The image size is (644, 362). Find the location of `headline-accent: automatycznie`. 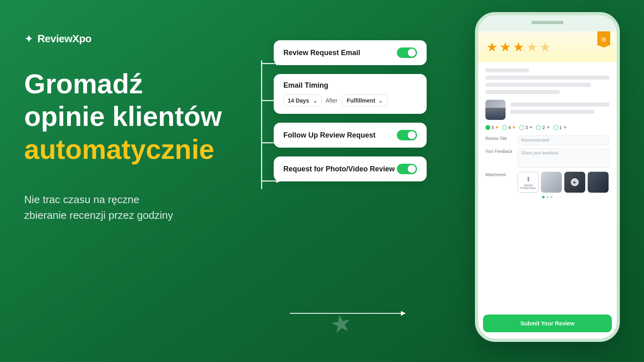

headline-accent: automatycznie is located at coordinates (125, 150).